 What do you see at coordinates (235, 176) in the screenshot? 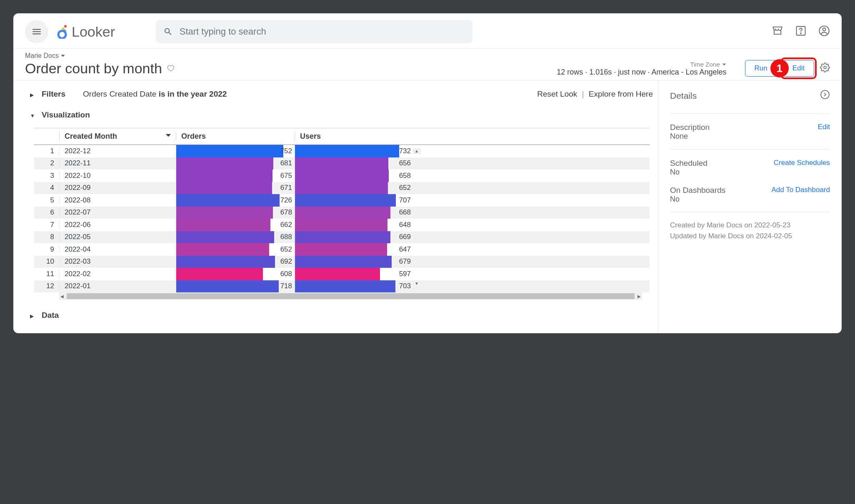
I see `cell-orders: 675` at bounding box center [235, 176].